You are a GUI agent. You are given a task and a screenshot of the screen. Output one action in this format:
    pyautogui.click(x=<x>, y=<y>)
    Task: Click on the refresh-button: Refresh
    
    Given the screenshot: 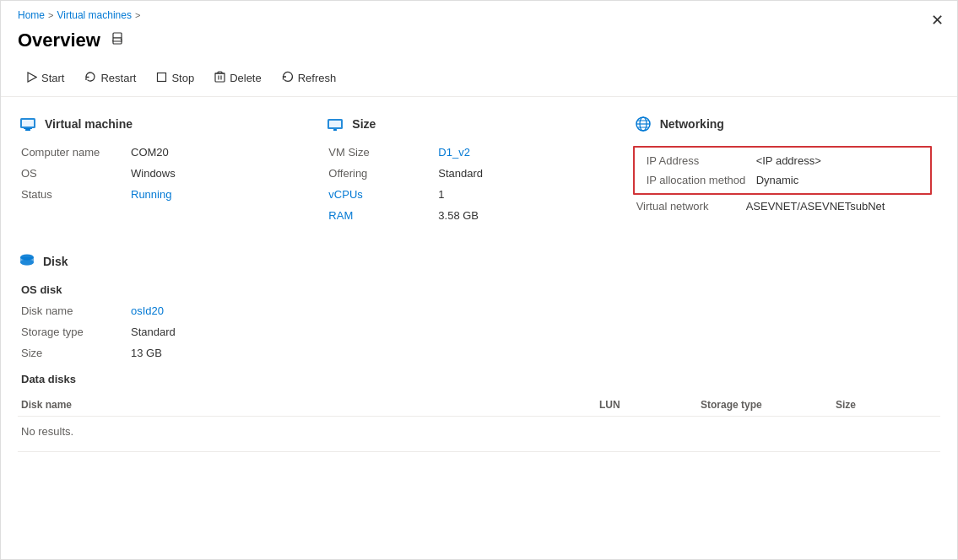 What is the action you would take?
    pyautogui.click(x=309, y=78)
    